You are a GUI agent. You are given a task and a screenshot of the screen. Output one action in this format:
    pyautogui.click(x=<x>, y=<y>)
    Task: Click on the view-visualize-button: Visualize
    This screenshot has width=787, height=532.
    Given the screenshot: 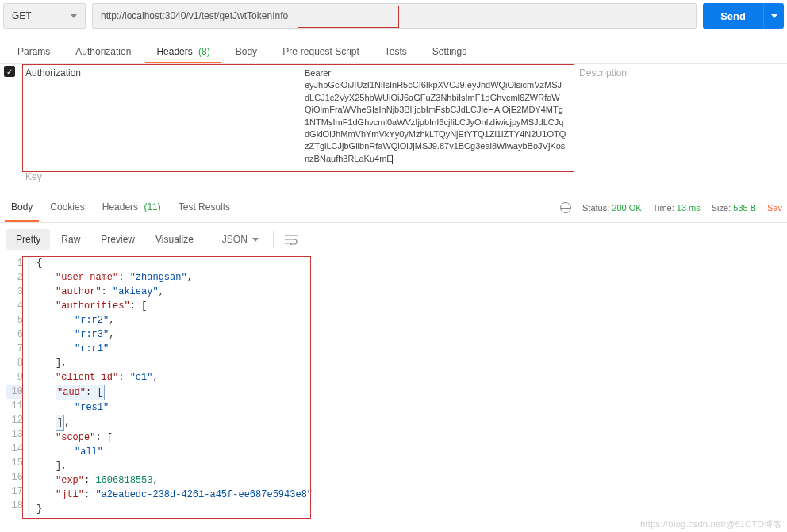 What is the action you would take?
    pyautogui.click(x=175, y=239)
    